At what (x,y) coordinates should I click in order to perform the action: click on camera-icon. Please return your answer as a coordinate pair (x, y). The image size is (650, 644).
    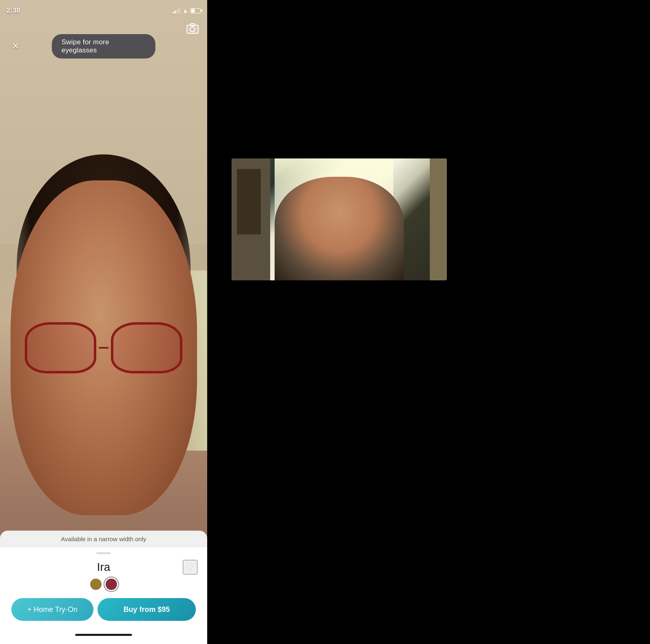
    Looking at the image, I should click on (193, 28).